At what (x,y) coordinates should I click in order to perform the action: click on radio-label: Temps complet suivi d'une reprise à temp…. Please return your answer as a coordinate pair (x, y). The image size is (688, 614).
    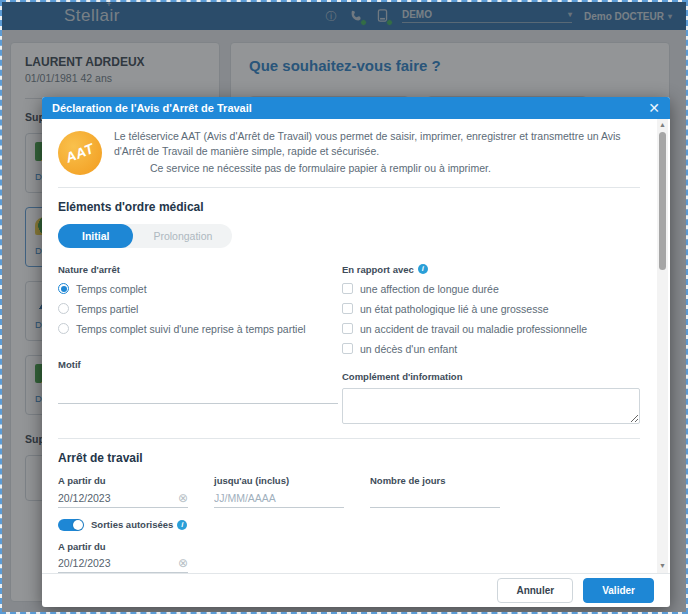
    Looking at the image, I should click on (191, 329).